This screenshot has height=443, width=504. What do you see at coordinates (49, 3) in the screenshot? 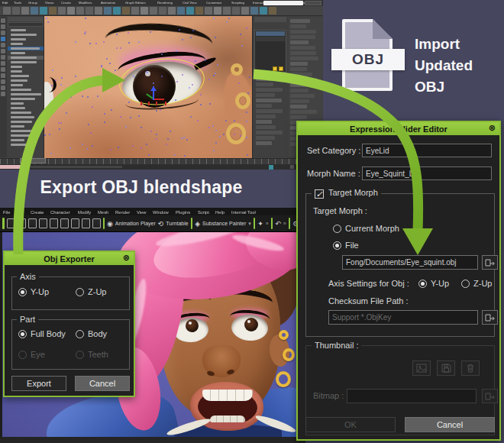
I see `menu-item: Views` at bounding box center [49, 3].